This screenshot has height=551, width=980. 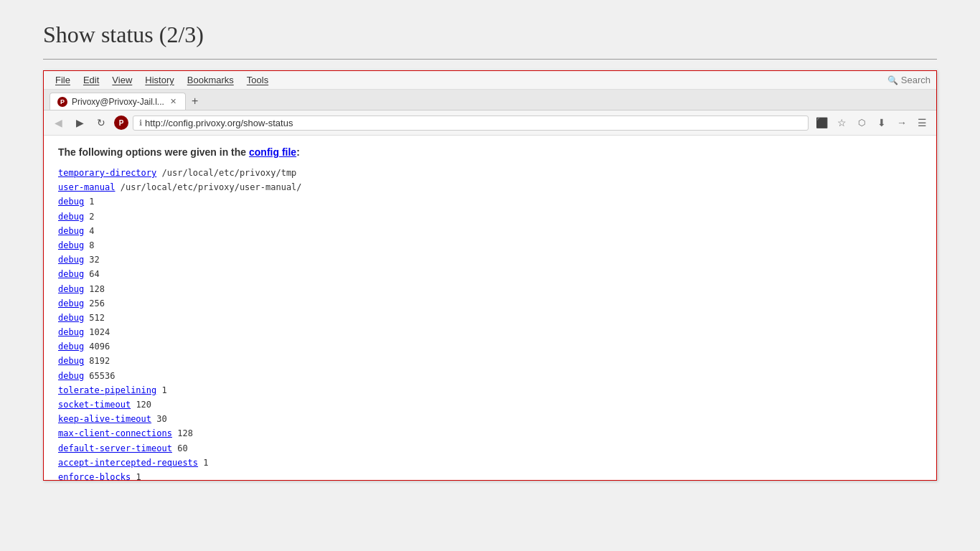 I want to click on config-file-link: config file, so click(x=273, y=152).